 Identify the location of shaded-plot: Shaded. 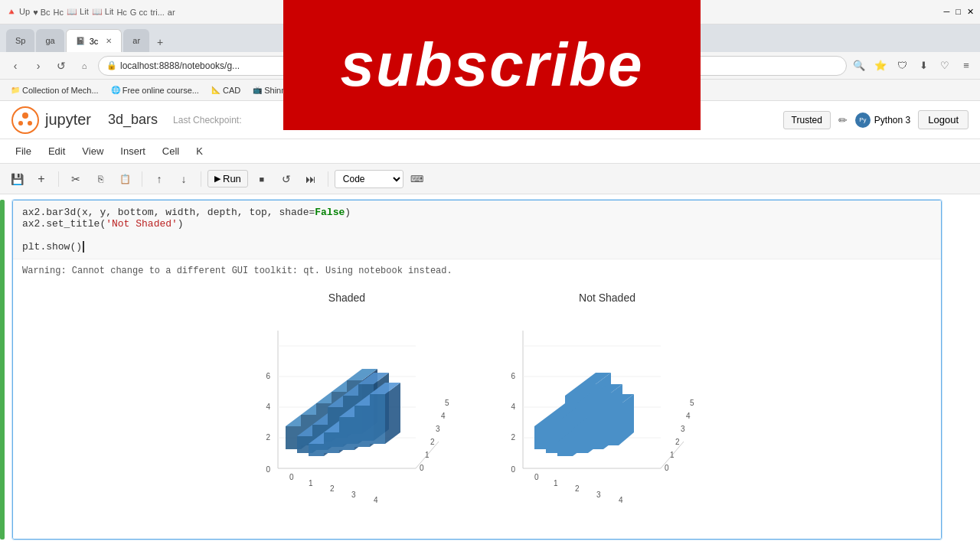
(347, 404).